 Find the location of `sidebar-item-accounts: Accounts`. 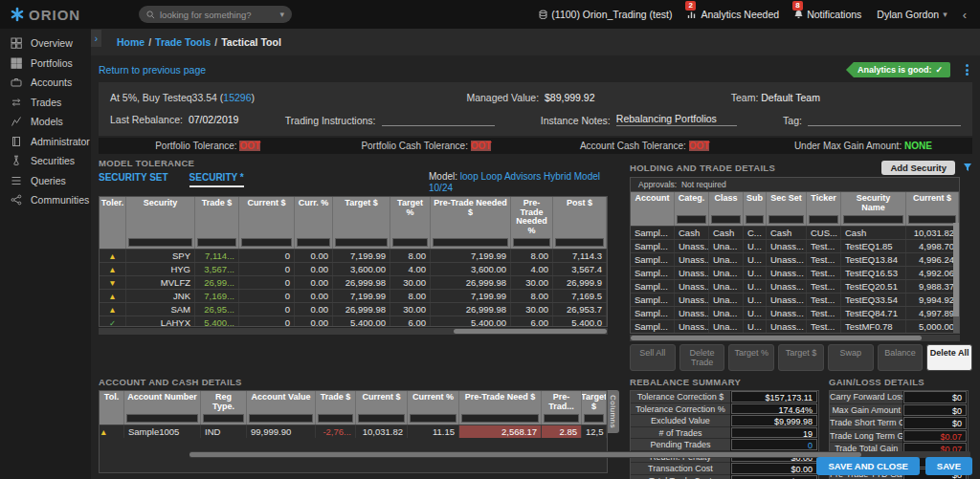

sidebar-item-accounts: Accounts is located at coordinates (46, 82).